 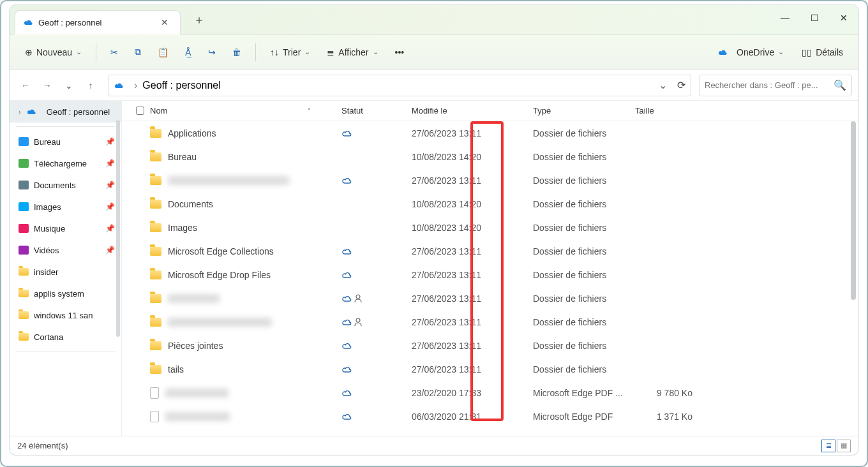 What do you see at coordinates (785, 18) in the screenshot?
I see `minimize-button: —` at bounding box center [785, 18].